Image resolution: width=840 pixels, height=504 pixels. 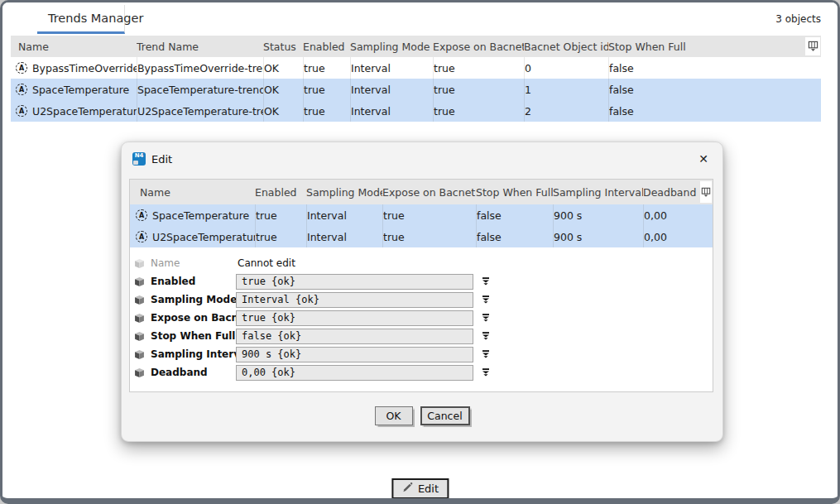 What do you see at coordinates (194, 372) in the screenshot?
I see `field-label: Deadband` at bounding box center [194, 372].